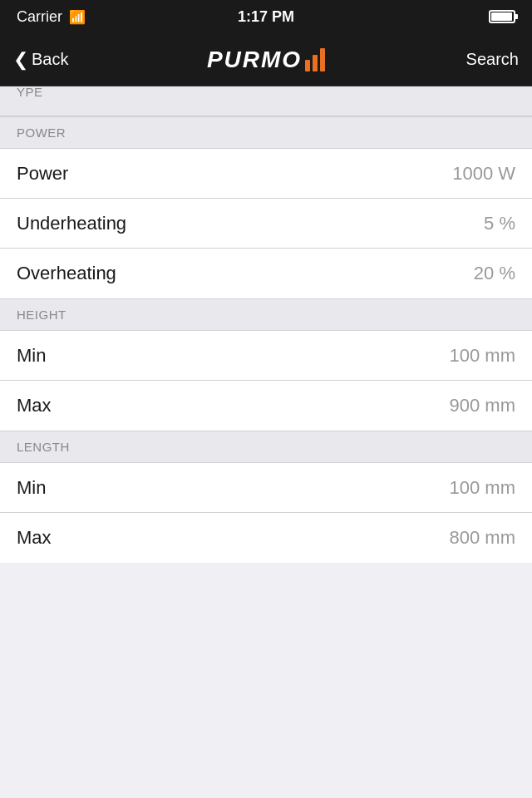 This screenshot has width=532, height=798. What do you see at coordinates (266, 60) in the screenshot?
I see `logo: PURMO` at bounding box center [266, 60].